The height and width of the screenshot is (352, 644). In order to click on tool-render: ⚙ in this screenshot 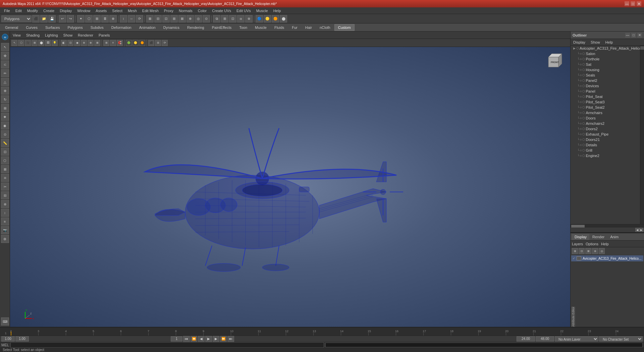, I will do `click(5, 239)`.